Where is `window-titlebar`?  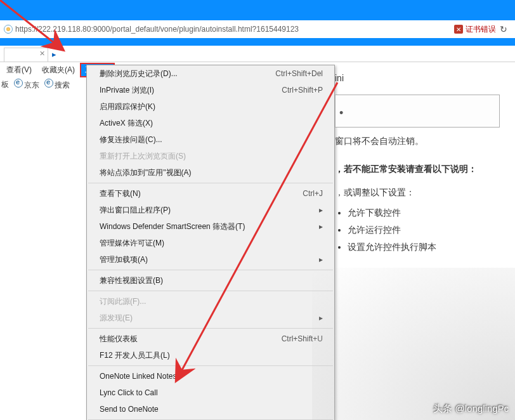
window-titlebar is located at coordinates (258, 10).